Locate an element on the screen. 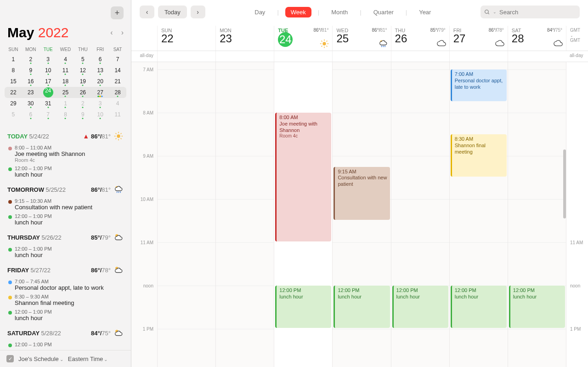  mini-day: 13 is located at coordinates (100, 70).